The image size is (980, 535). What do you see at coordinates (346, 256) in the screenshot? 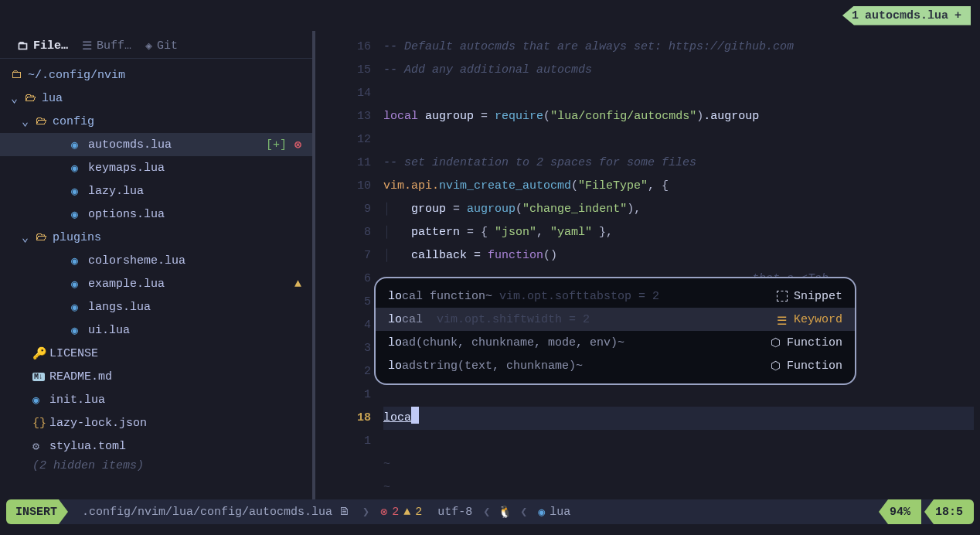
I see `line-number: 7` at bounding box center [346, 256].